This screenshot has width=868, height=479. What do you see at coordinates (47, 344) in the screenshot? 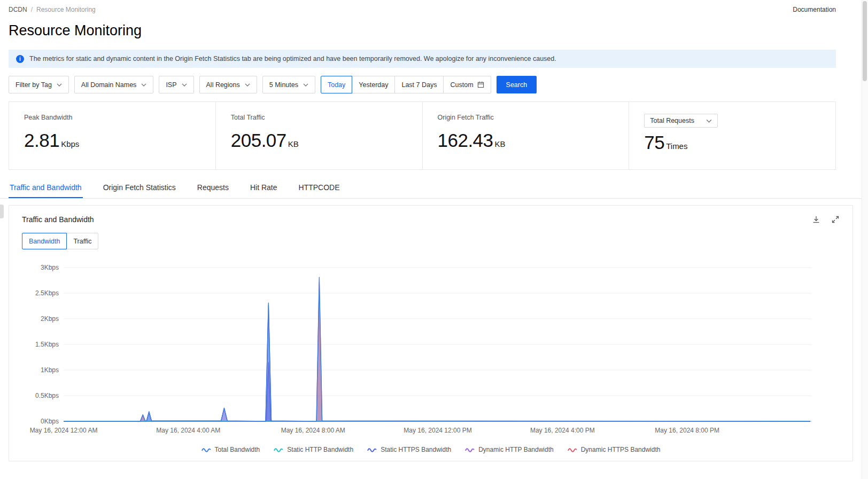
I see `svg-text: 1.5Kbps` at bounding box center [47, 344].